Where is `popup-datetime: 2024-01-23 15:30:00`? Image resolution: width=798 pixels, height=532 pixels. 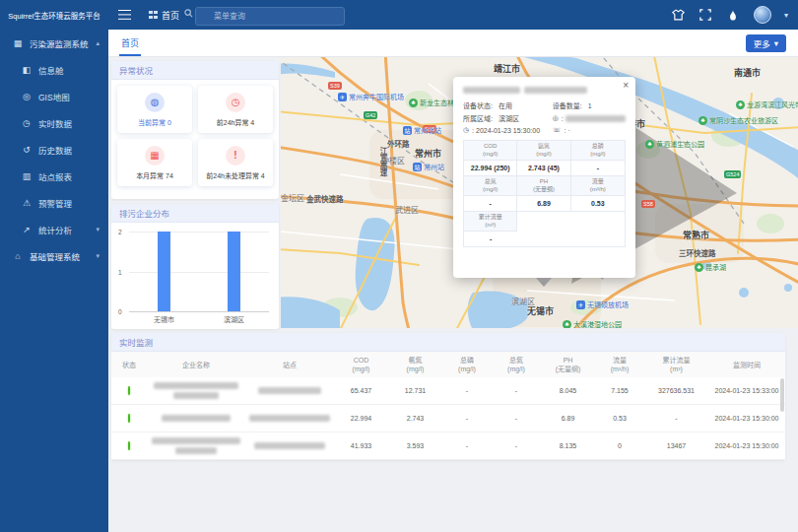 popup-datetime: 2024-01-23 15:30:00 is located at coordinates (508, 130).